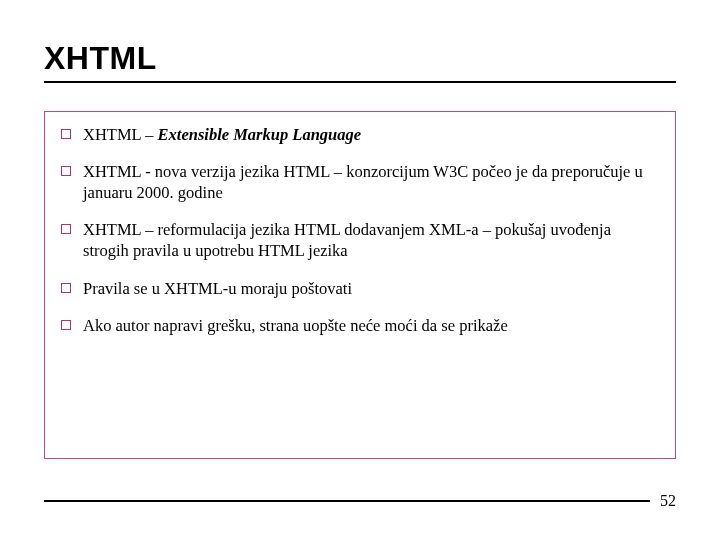  Describe the element at coordinates (360, 58) in the screenshot. I see `slide-title: XHTML` at that location.